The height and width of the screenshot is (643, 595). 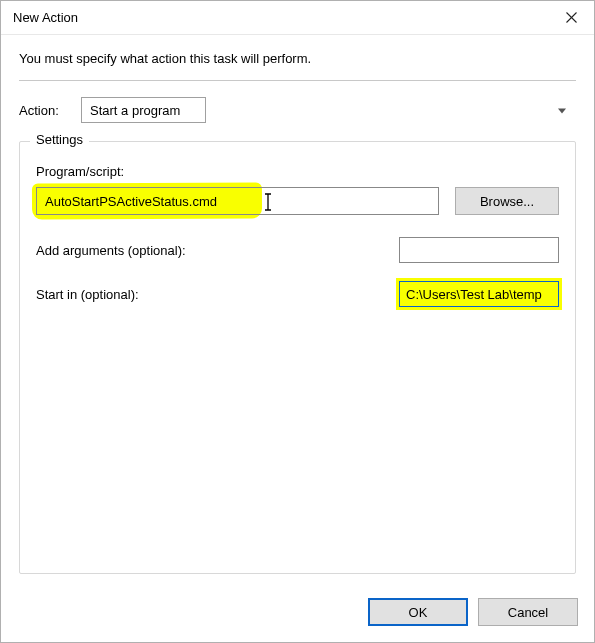 What do you see at coordinates (572, 18) in the screenshot?
I see `close-icon` at bounding box center [572, 18].